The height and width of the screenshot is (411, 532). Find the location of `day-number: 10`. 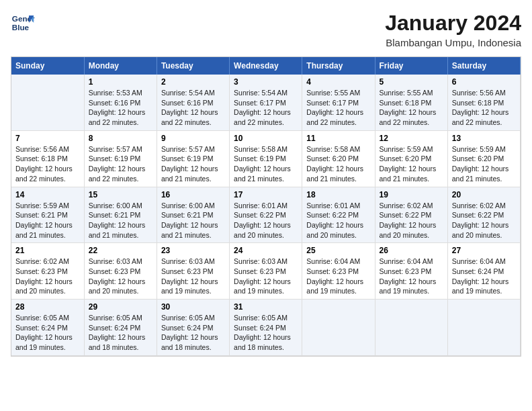

day-number: 10 is located at coordinates (266, 138).